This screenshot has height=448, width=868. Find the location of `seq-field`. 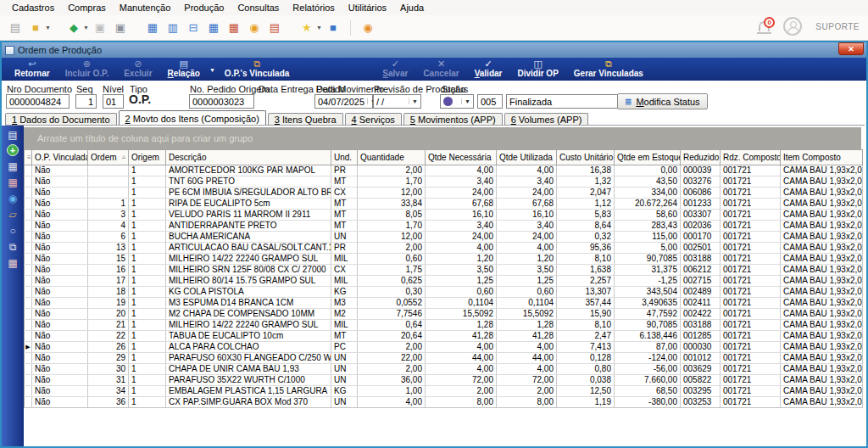

seq-field is located at coordinates (86, 102).